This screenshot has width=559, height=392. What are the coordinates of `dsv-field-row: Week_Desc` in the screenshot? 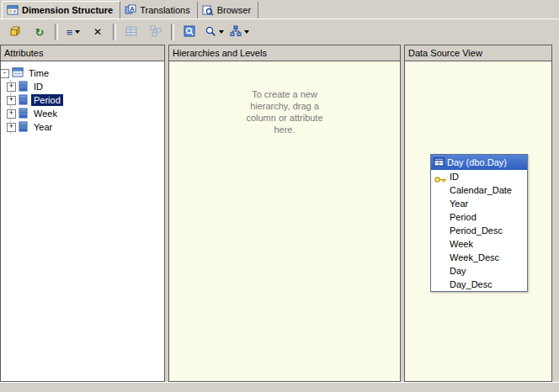 It's located at (479, 257).